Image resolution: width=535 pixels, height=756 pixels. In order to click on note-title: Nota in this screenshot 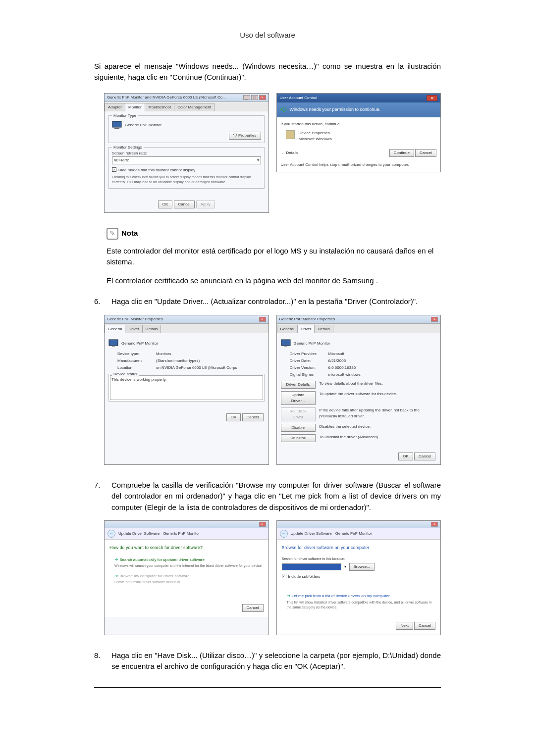, I will do `click(130, 234)`.